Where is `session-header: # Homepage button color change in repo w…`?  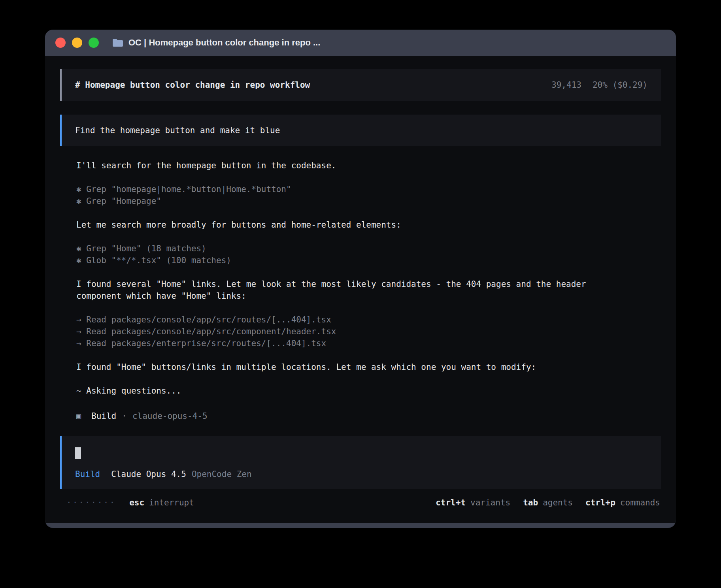 session-header: # Homepage button color change in repo w… is located at coordinates (360, 85).